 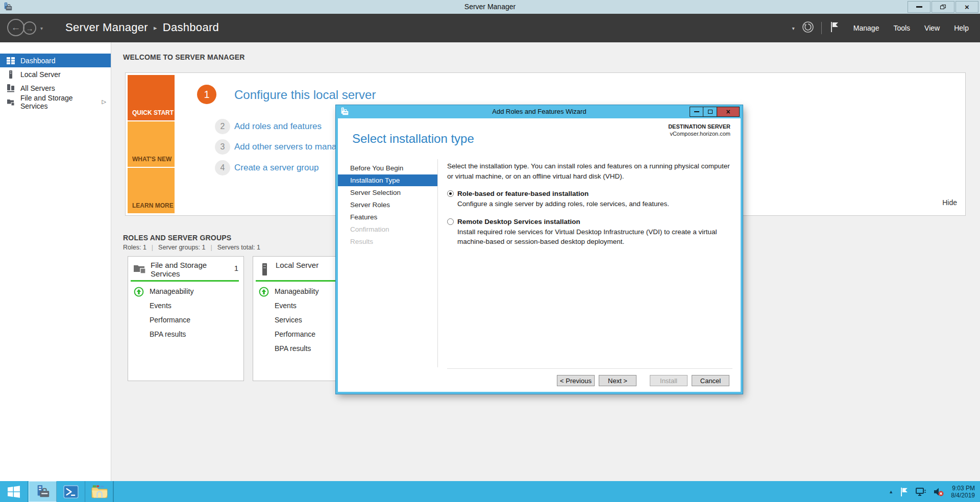 What do you see at coordinates (239, 247) in the screenshot?
I see `stat-servers-total: Servers total: 1` at bounding box center [239, 247].